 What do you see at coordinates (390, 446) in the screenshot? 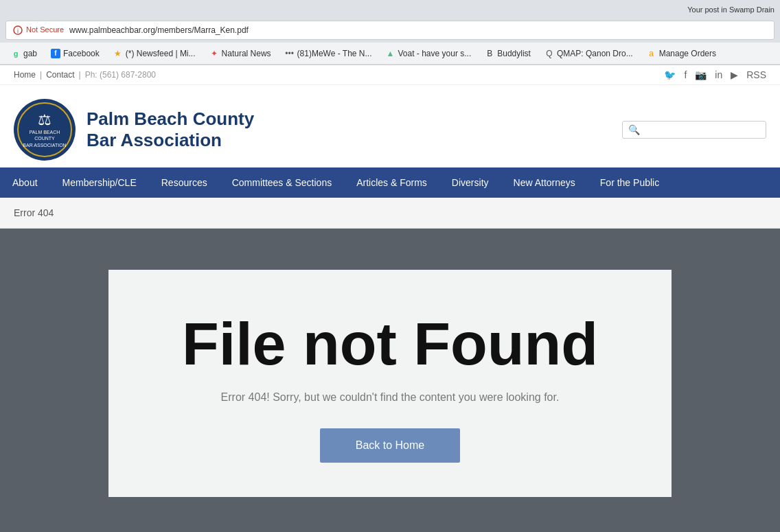
I see `back-to-home-button: Back to Home` at bounding box center [390, 446].